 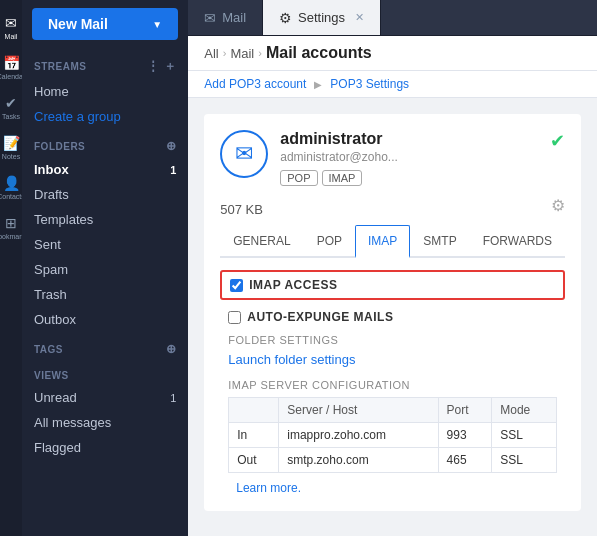 What do you see at coordinates (284, 285) in the screenshot?
I see `imap-access-label: IMAP ACCESS` at bounding box center [284, 285].